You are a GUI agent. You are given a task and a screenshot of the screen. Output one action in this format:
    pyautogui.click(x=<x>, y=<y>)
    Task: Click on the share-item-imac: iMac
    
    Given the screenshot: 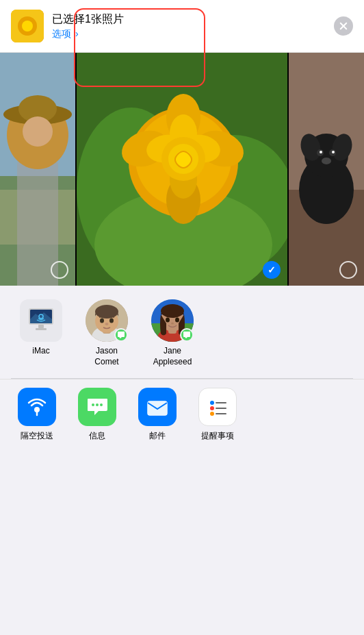 What is the action you would take?
    pyautogui.click(x=41, y=333)
    